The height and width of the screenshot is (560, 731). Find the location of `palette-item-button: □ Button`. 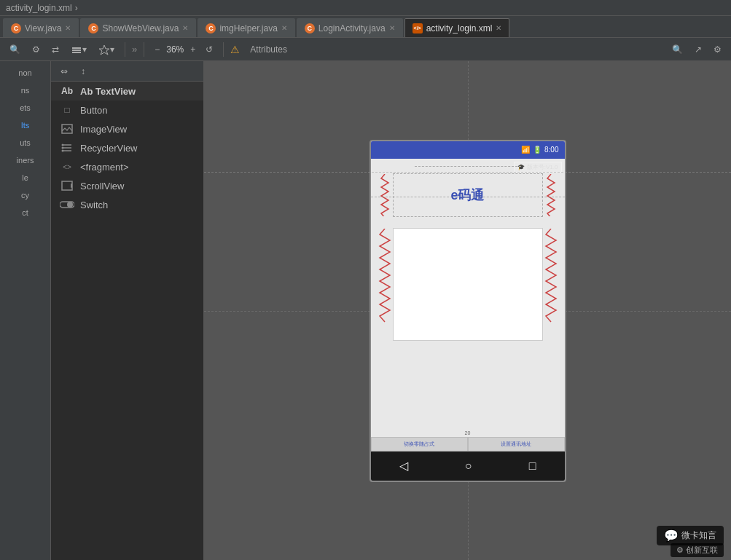

palette-item-button: □ Button is located at coordinates (127, 110).